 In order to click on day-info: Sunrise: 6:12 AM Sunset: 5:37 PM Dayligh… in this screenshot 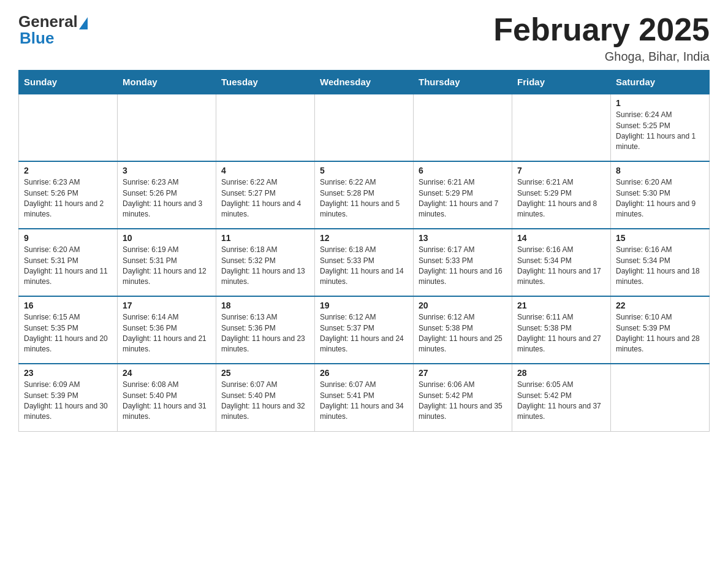, I will do `click(364, 334)`.